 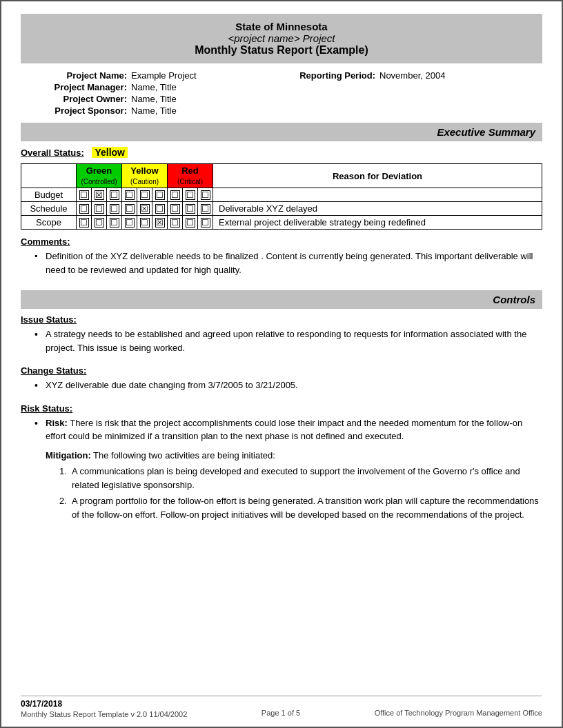 What do you see at coordinates (282, 385) in the screenshot?
I see `change-list: XYZ deliverable due date changing from 3…` at bounding box center [282, 385].